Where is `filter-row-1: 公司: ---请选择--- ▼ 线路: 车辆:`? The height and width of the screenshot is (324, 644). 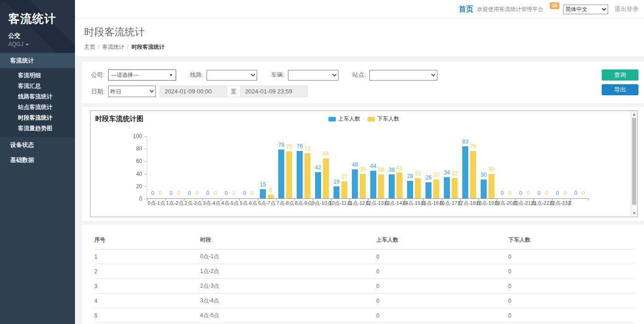
filter-row-1: 公司: ---请选择--- ▼ 线路: 车辆: is located at coordinates (363, 75).